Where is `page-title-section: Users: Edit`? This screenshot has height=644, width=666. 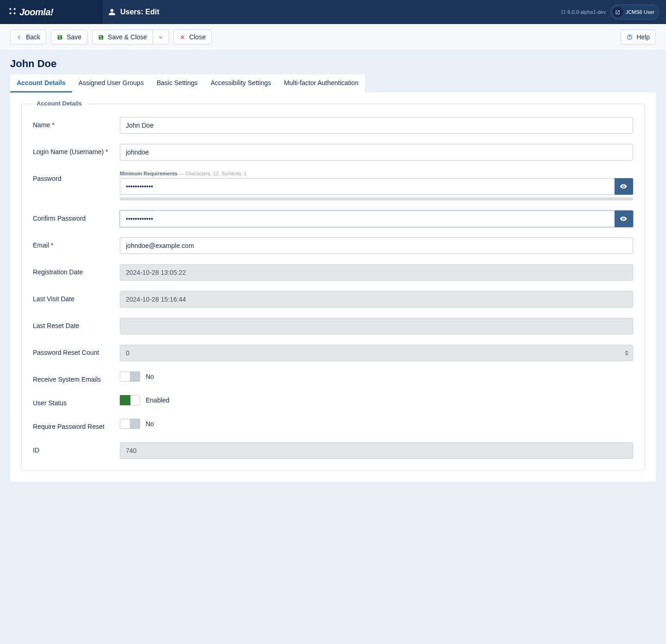 page-title-section: Users: Edit is located at coordinates (332, 12).